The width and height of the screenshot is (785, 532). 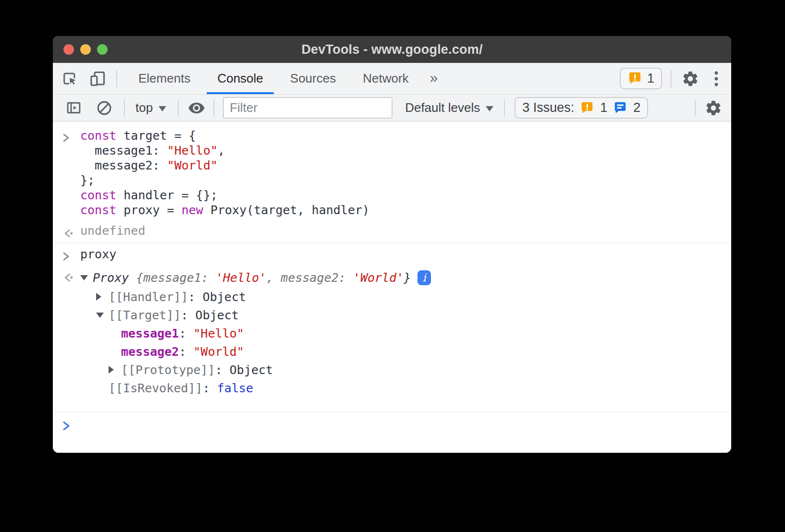 I want to click on info-icon: i, so click(x=424, y=278).